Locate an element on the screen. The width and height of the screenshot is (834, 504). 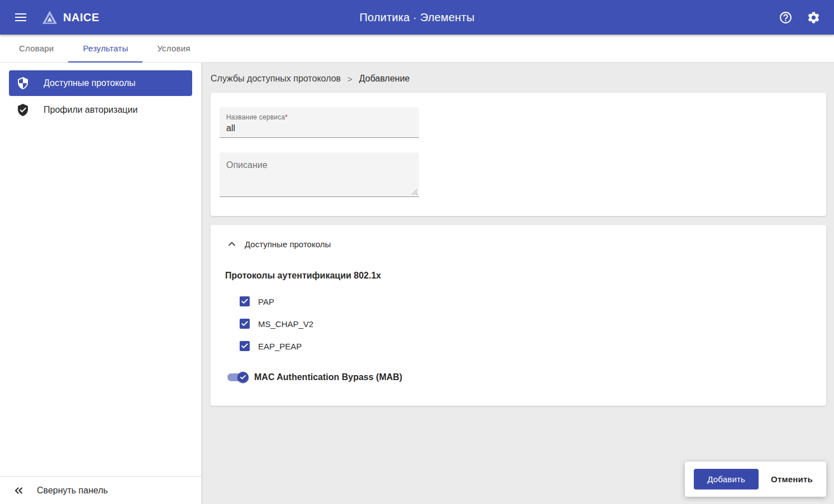
chevron-up-icon is located at coordinates (232, 244).